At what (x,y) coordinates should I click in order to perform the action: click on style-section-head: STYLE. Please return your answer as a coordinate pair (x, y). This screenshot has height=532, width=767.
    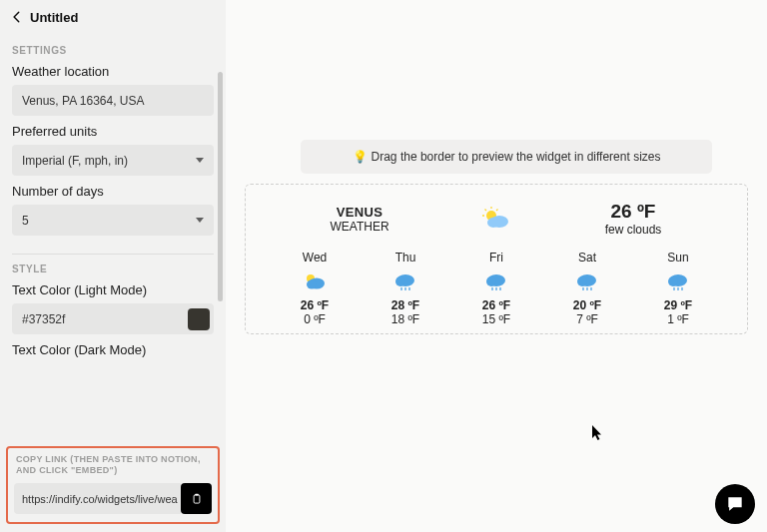
    Looking at the image, I should click on (113, 269).